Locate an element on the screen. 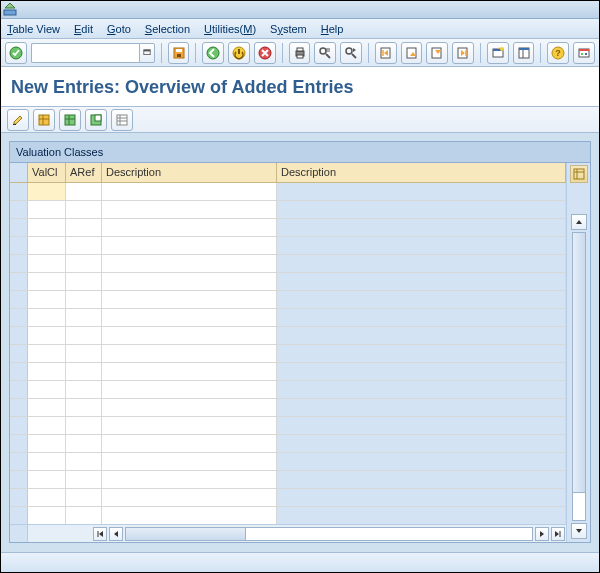 The image size is (600, 573). menu-edit: EditEdit is located at coordinates (84, 29).